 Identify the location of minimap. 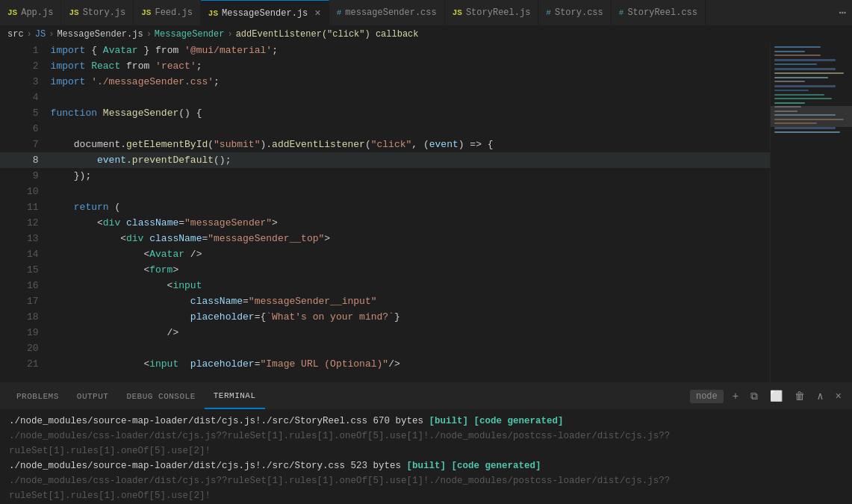
(811, 212).